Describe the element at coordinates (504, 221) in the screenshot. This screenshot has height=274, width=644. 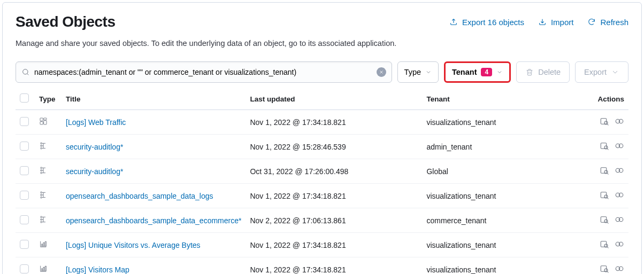
I see `tenant-cell: commerce_tenant` at that location.